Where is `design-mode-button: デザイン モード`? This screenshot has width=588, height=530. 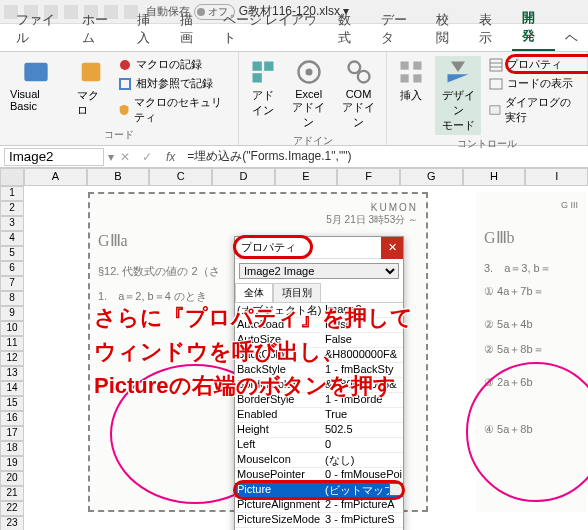
design-mode-button: デザイン モード is located at coordinates (458, 96).